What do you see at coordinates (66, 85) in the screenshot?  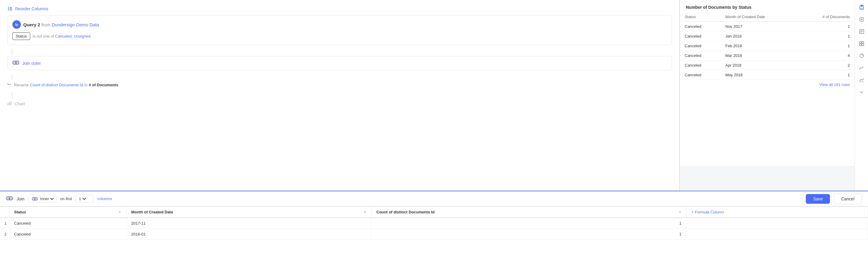 I see `rename-text: Rename Count of distinct Documents Id to…` at bounding box center [66, 85].